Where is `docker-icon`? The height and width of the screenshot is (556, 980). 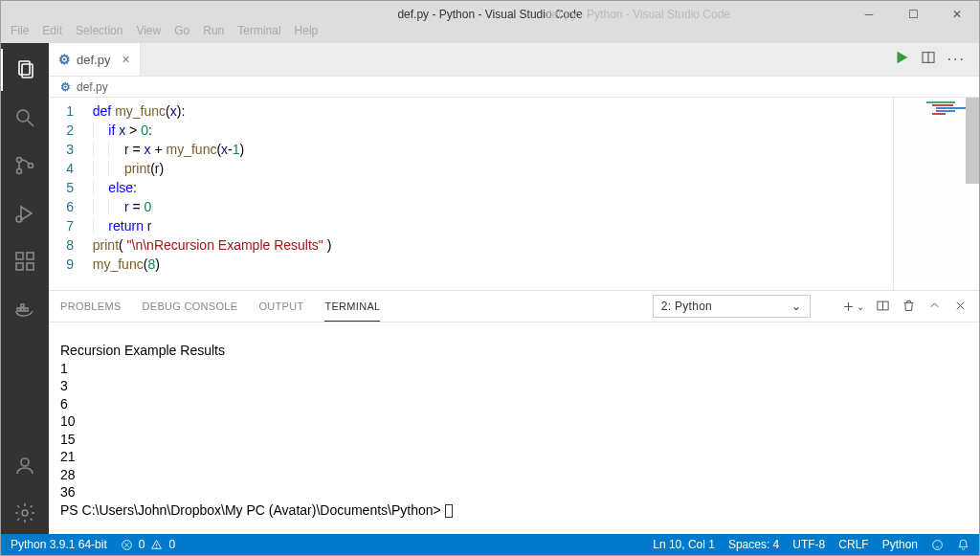
docker-icon is located at coordinates (25, 309).